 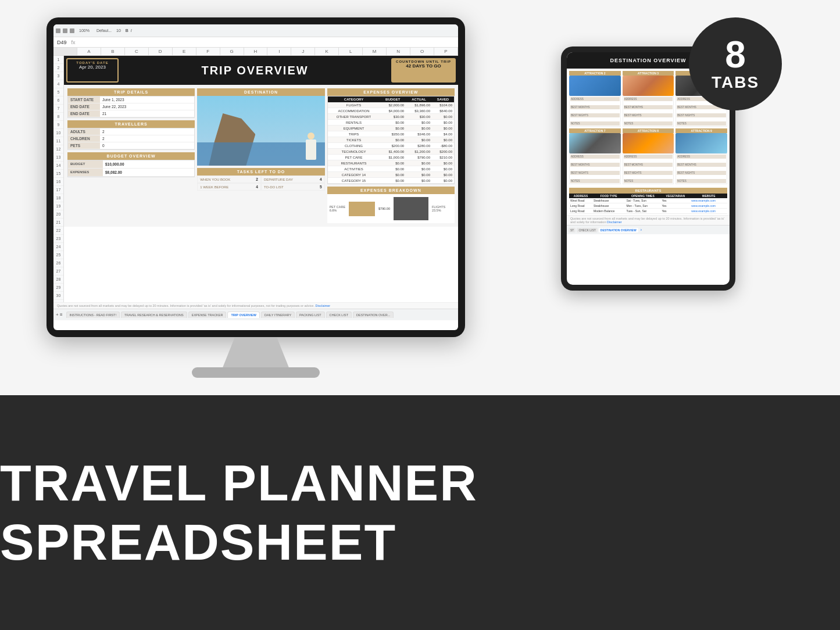 I want to click on row-num-spacer, so click(x=65, y=51).